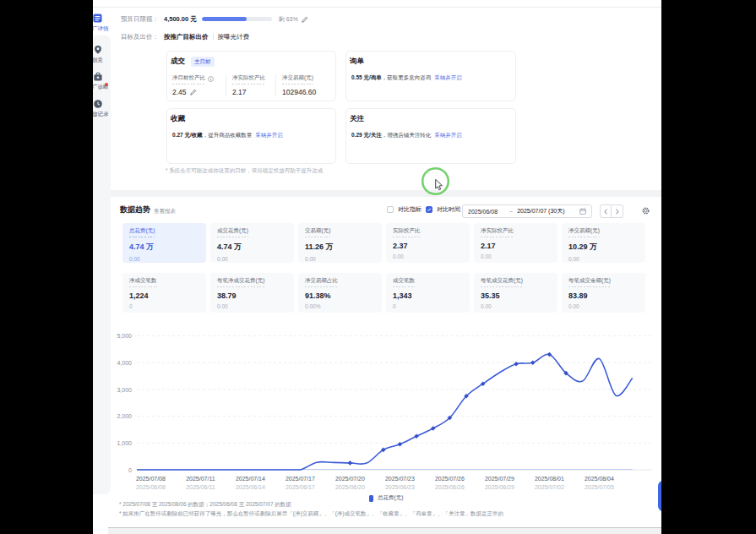 This screenshot has height=534, width=756. I want to click on horizontal-scrollbar, so click(385, 531).